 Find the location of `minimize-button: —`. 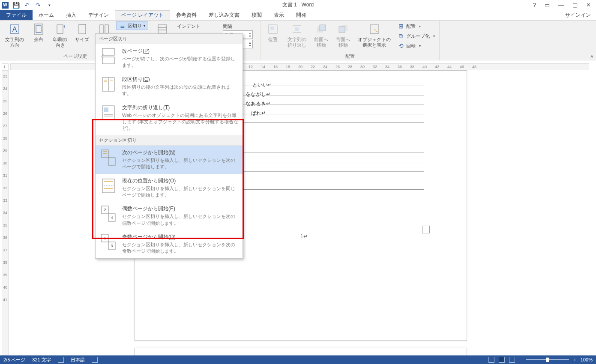

minimize-button: — is located at coordinates (561, 5).